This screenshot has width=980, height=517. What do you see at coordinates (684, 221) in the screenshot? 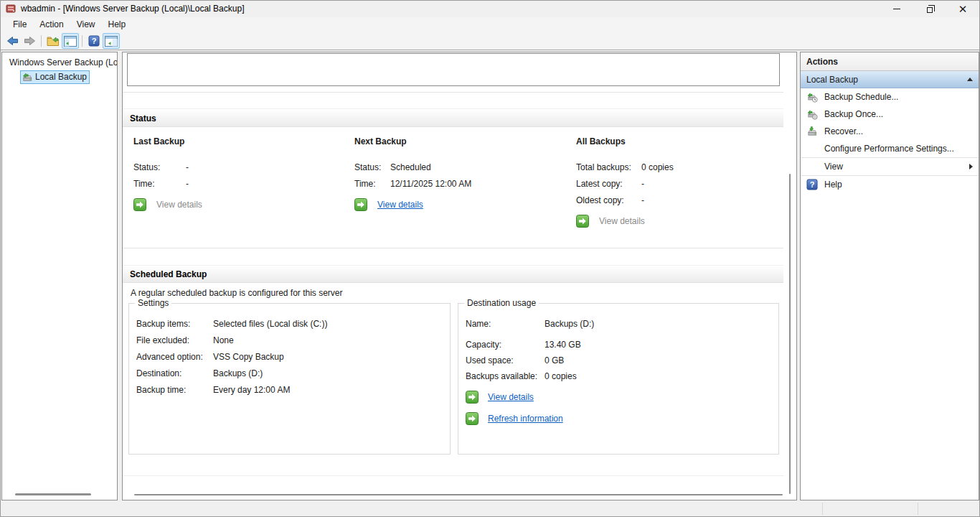
I see `all-backups-view-details: View details` at bounding box center [684, 221].